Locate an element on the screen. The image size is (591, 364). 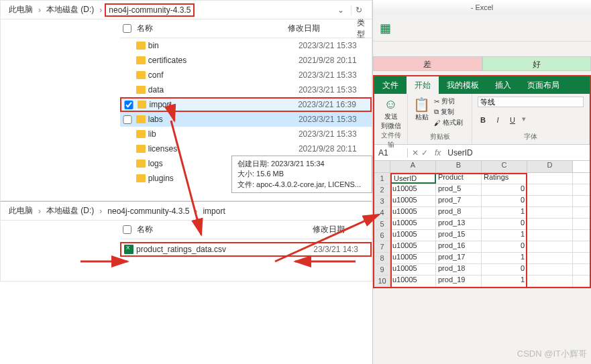
folder-row: certificates2021/9/28 20:11 is located at coordinates (246, 60).